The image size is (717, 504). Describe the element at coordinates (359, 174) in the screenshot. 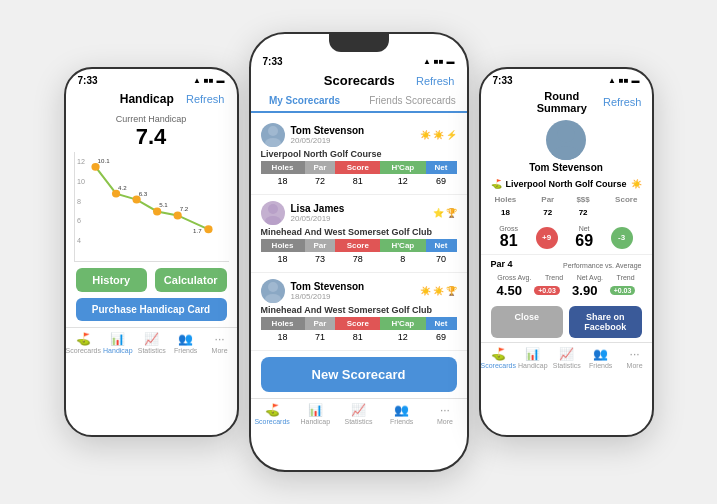

I see `score-table-1: Holes Par Score H'Cap Net 18 72 81 12 69` at that location.